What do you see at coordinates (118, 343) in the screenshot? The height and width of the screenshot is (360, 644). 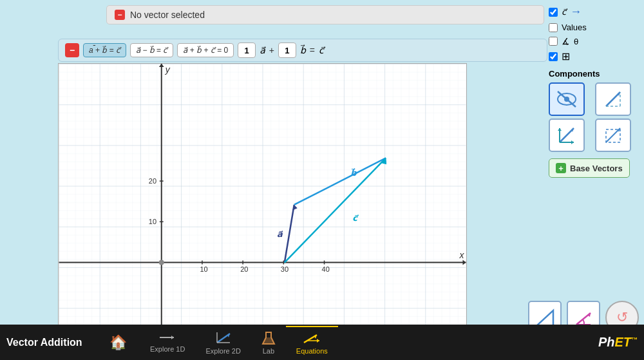 I see `home-nav-item: 🏠` at bounding box center [118, 343].